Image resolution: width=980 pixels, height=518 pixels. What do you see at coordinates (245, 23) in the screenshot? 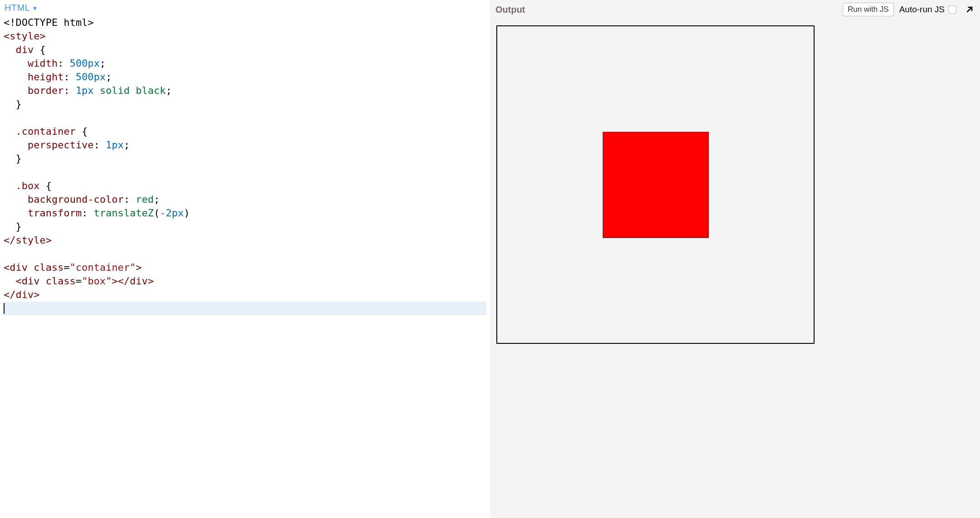
I see `code-line: <!DOCTYPE html>` at bounding box center [245, 23].